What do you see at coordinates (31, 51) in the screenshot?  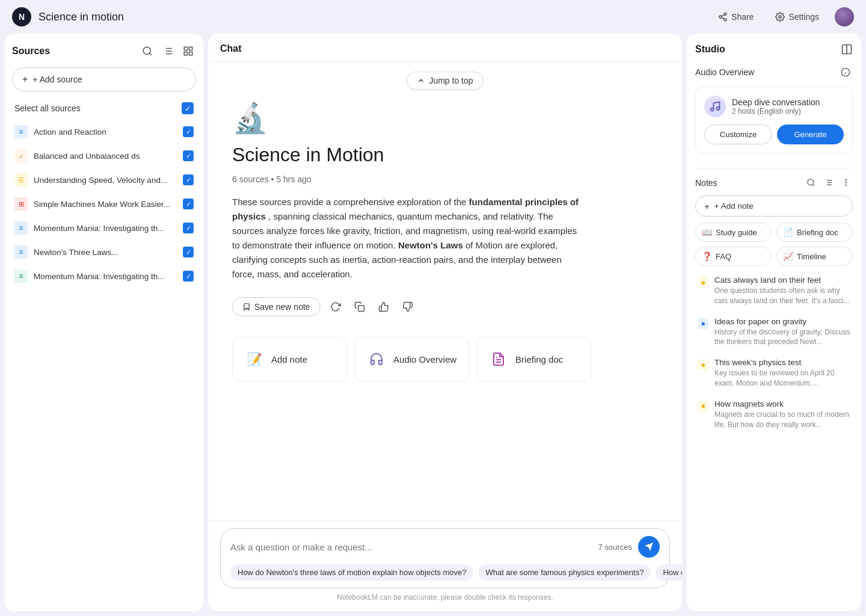 I see `sources-title: Sources` at bounding box center [31, 51].